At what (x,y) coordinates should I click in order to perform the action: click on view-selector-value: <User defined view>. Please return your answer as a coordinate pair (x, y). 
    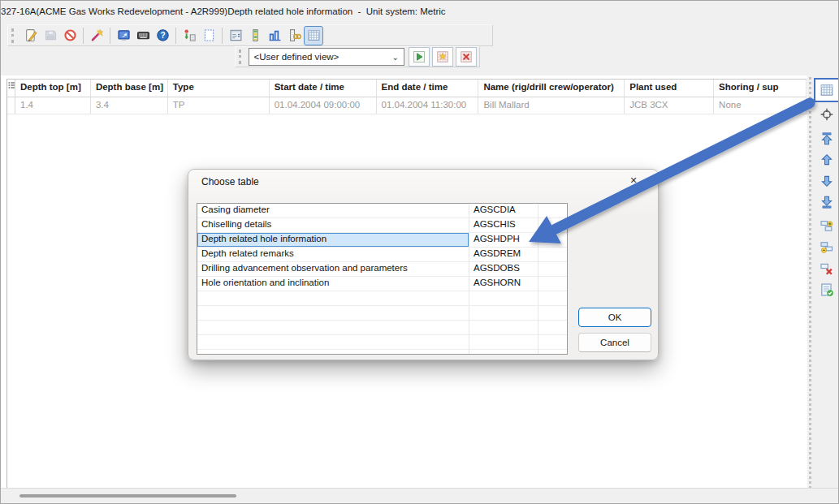
    Looking at the image, I should click on (297, 57).